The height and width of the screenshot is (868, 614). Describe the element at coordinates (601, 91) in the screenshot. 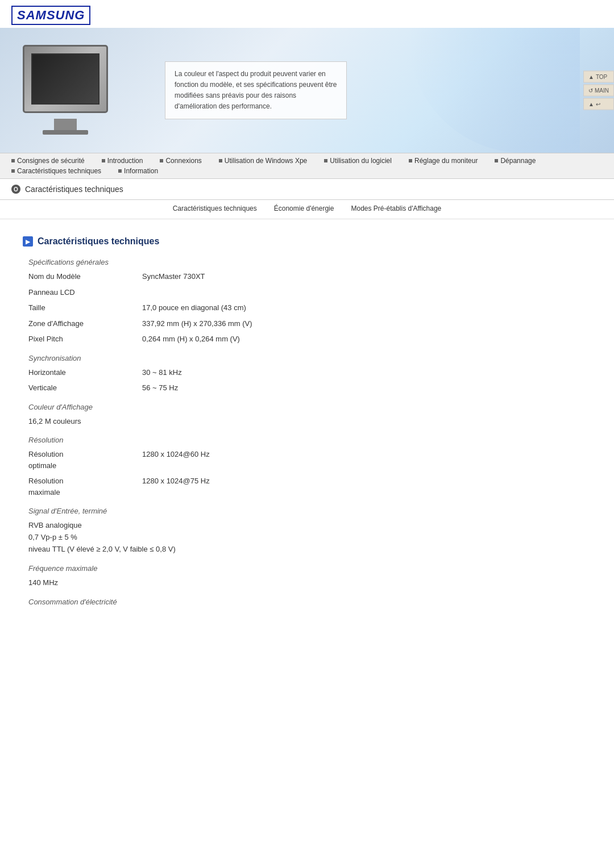

I see `main-label: MAIN` at that location.